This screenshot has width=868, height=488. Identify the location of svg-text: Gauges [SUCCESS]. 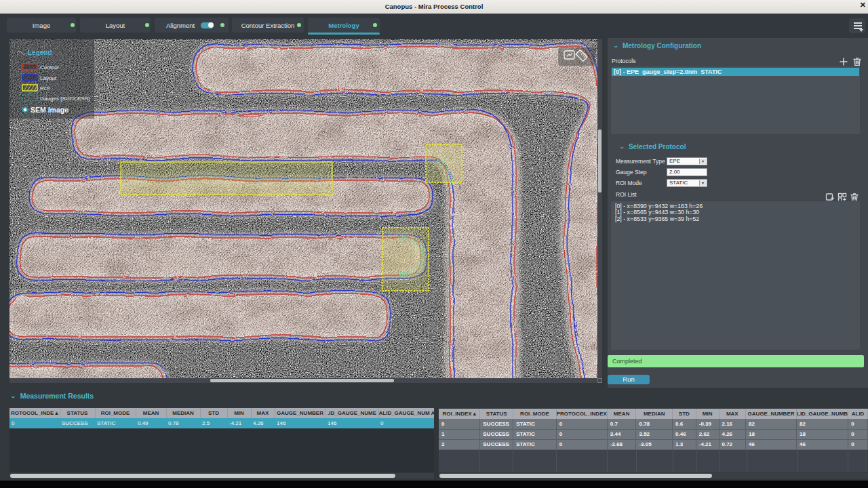
(65, 99).